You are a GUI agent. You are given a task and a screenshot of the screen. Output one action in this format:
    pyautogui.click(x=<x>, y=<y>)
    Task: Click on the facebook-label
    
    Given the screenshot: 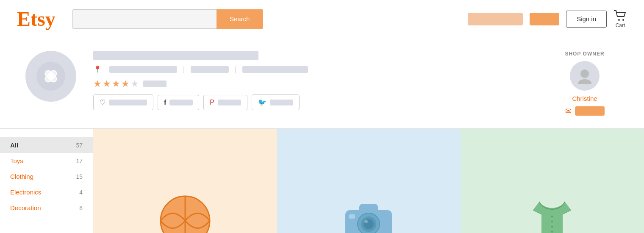 What is the action you would take?
    pyautogui.click(x=181, y=103)
    